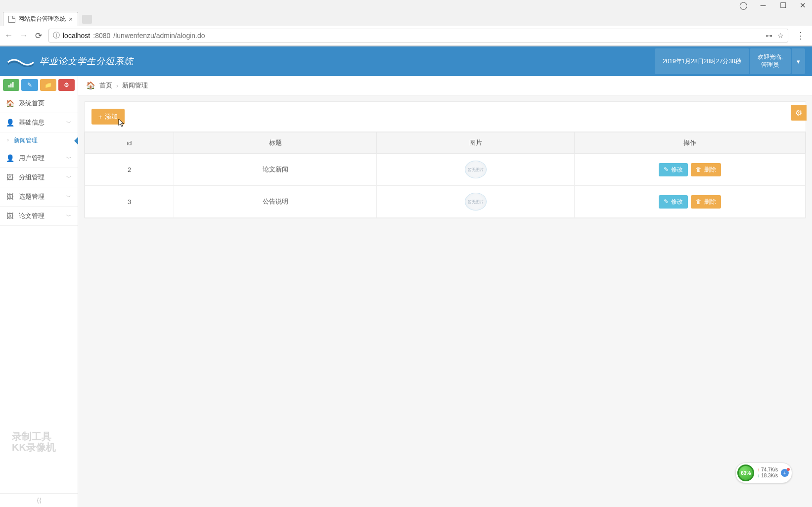 The height and width of the screenshot is (507, 812). What do you see at coordinates (66, 85) in the screenshot?
I see `quick-settings-button: ⚙` at bounding box center [66, 85].